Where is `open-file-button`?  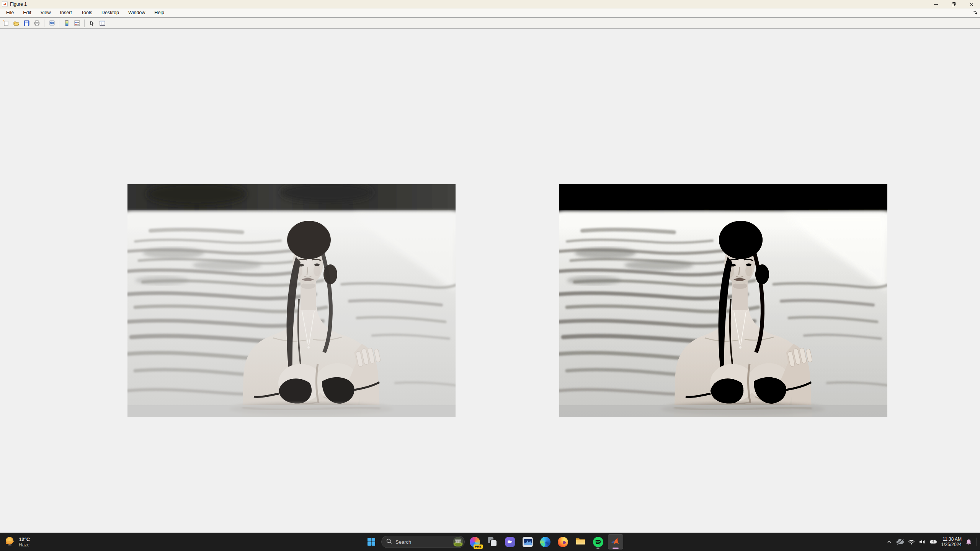
open-file-button is located at coordinates (16, 23).